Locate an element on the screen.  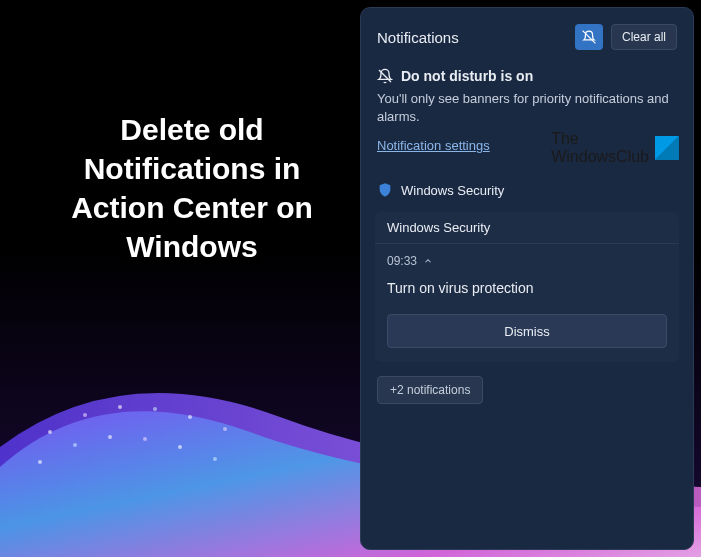
panel-header: Notifications Clear all is located at coordinates (527, 37).